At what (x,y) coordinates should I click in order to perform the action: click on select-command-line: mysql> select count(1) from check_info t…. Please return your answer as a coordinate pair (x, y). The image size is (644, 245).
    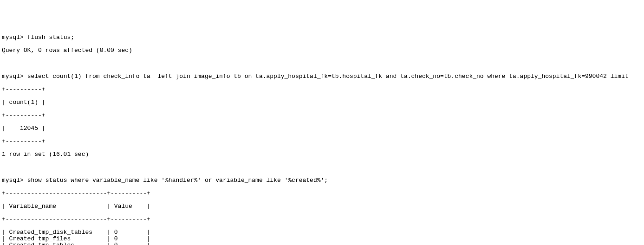
    Looking at the image, I should click on (322, 77).